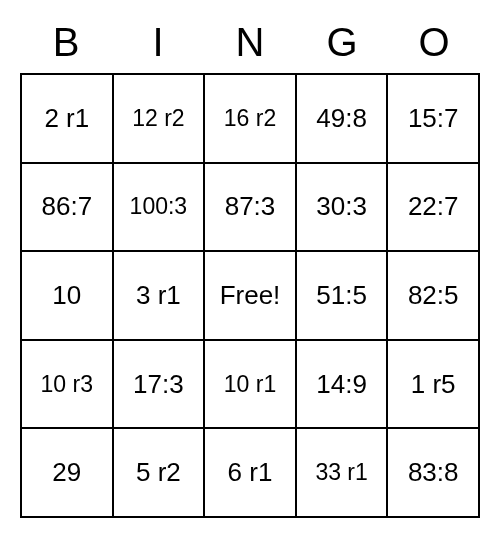  Describe the element at coordinates (250, 118) in the screenshot. I see `bingo-cell: 16 r2` at that location.